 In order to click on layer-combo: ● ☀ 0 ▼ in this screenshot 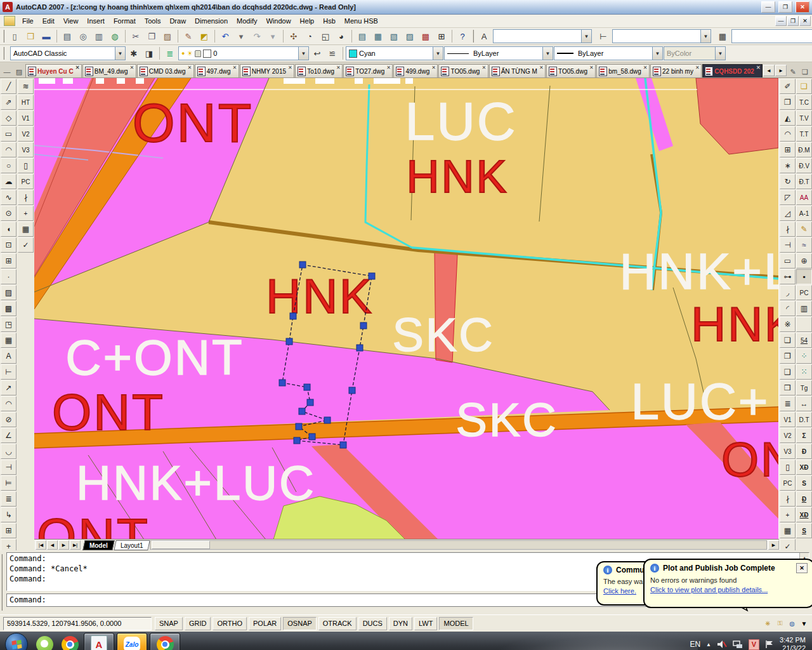, I will do `click(244, 53)`.